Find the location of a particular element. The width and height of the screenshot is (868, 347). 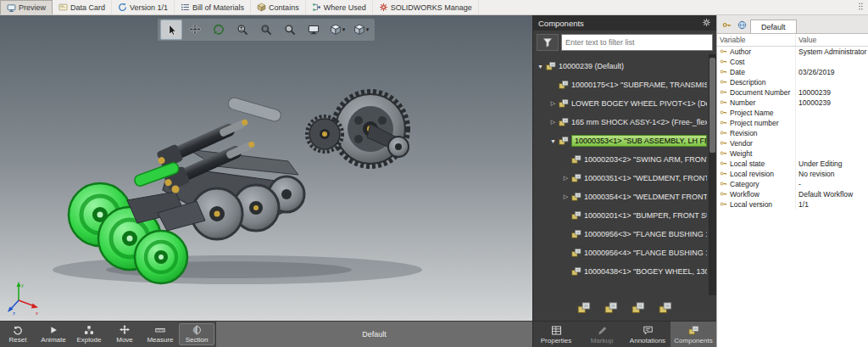

measure-icon is located at coordinates (160, 330).